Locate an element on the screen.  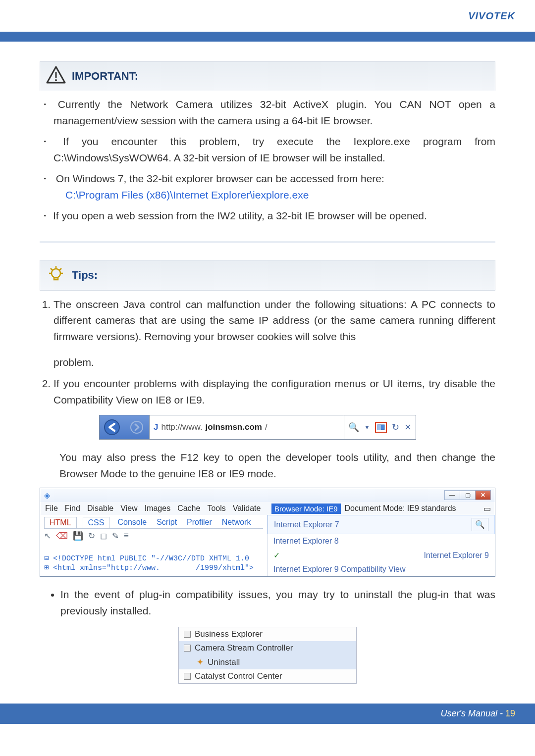
compat-view-icon is located at coordinates (381, 427).